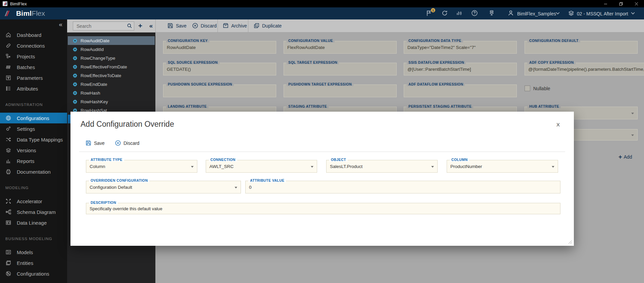 The image size is (644, 283). Describe the element at coordinates (558, 125) in the screenshot. I see `dialog-close-button: X` at that location.